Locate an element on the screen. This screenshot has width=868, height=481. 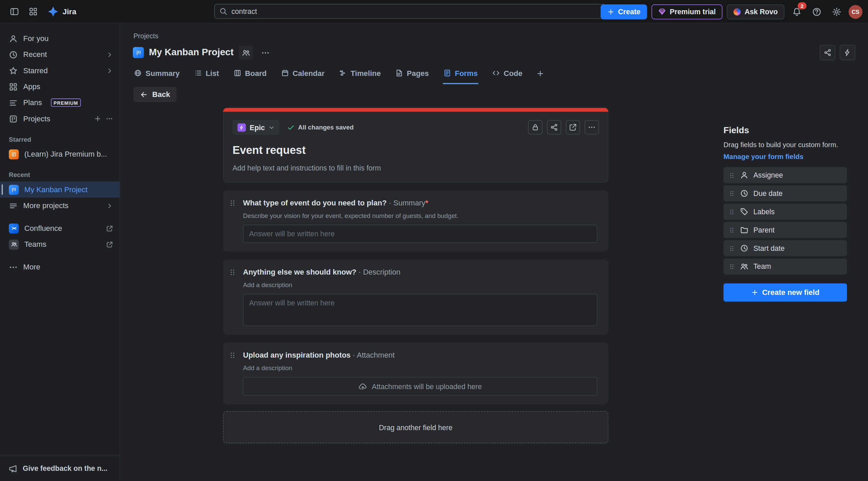
sidebar-label: Teams is located at coordinates (62, 244).